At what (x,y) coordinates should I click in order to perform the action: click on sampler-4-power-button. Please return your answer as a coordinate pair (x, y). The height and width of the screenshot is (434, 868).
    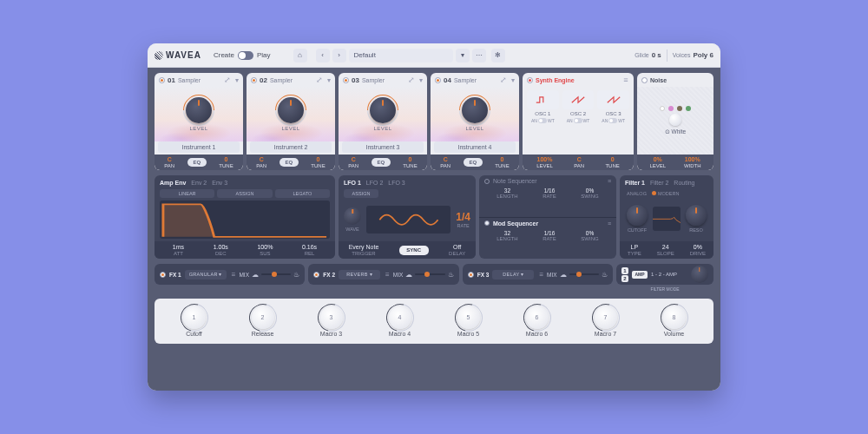
    Looking at the image, I should click on (437, 80).